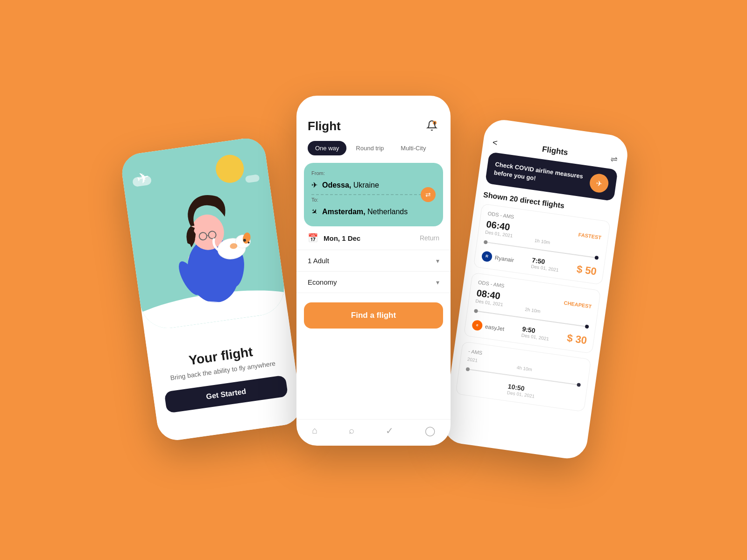 Image resolution: width=747 pixels, height=560 pixels. What do you see at coordinates (374, 432) in the screenshot?
I see `bottom-nav: ⌂ ⌕ ✓ ◯` at bounding box center [374, 432].